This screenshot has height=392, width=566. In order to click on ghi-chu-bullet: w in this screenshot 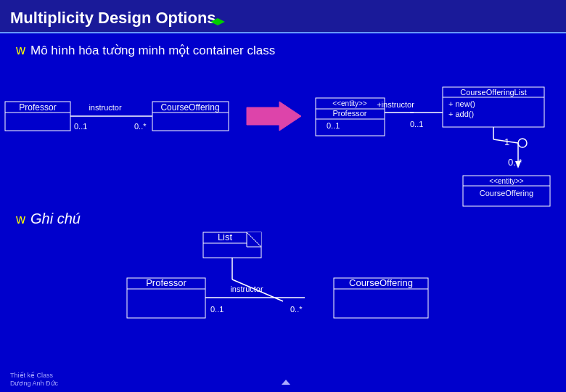, I will do `click(20, 219)`.